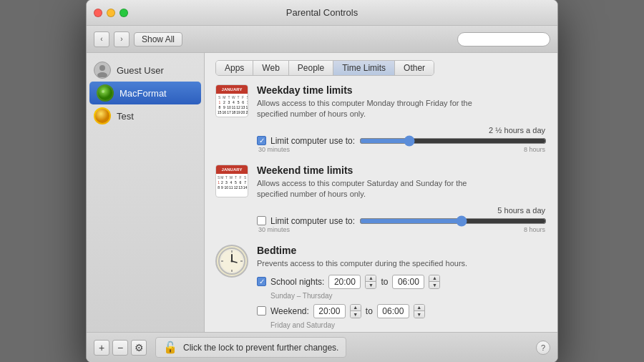  I want to click on back-button: ‹, so click(102, 39).